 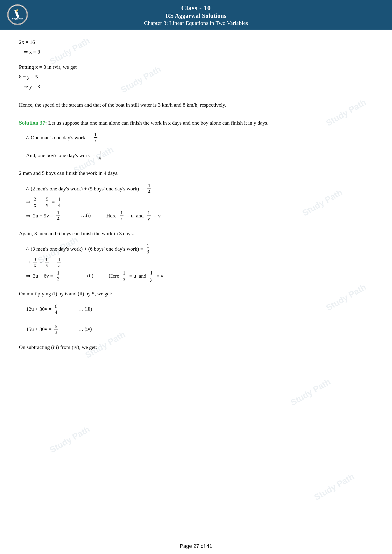 I want to click on page-footer: Page 27 of 41, so click(x=196, y=546).